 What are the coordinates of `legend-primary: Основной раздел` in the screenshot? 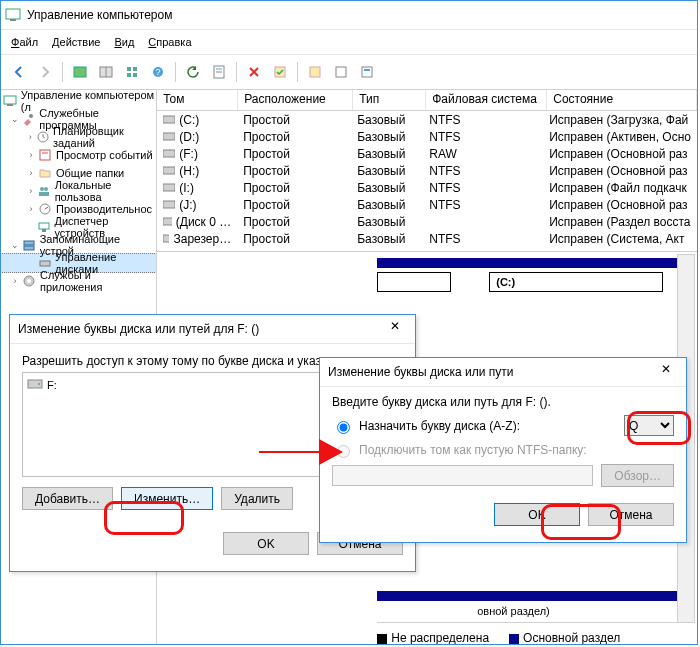 It's located at (564, 638).